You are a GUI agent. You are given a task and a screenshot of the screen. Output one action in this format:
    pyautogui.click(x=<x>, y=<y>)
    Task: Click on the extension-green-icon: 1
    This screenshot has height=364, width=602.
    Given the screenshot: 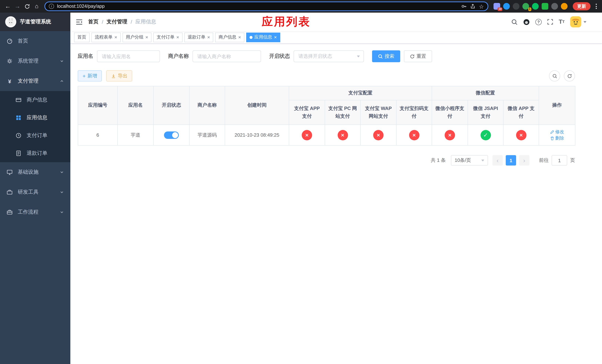 What is the action you would take?
    pyautogui.click(x=526, y=6)
    